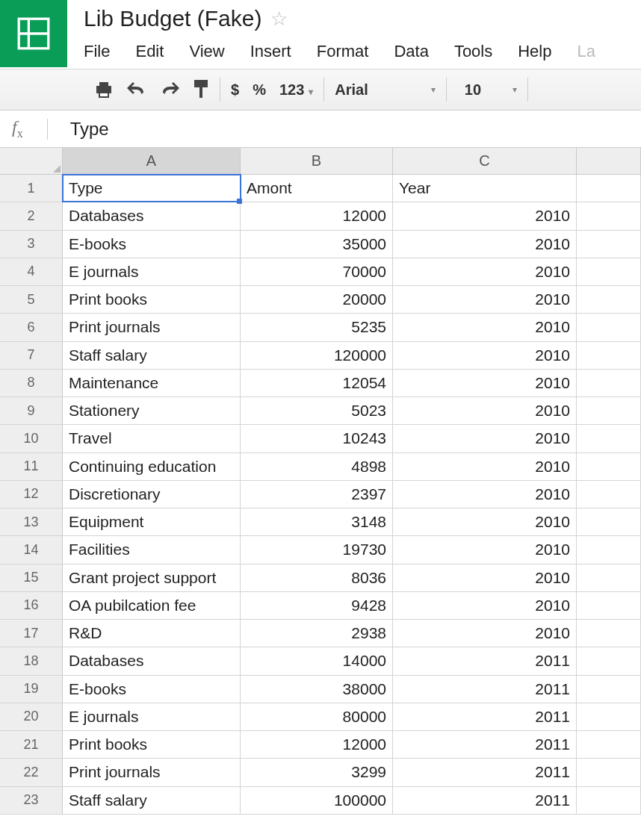 Image resolution: width=641 pixels, height=840 pixels. What do you see at coordinates (317, 772) in the screenshot?
I see `cell: 3299` at bounding box center [317, 772].